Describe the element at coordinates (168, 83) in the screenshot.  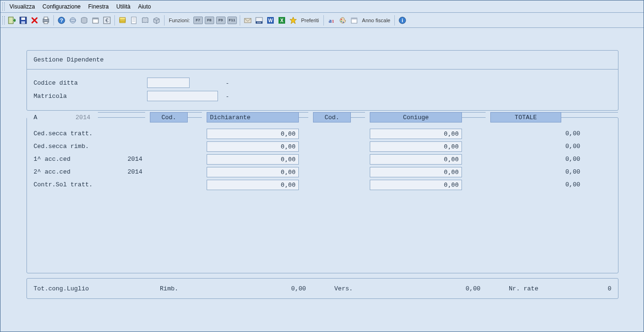
I see `codice-ditta-input` at that location.